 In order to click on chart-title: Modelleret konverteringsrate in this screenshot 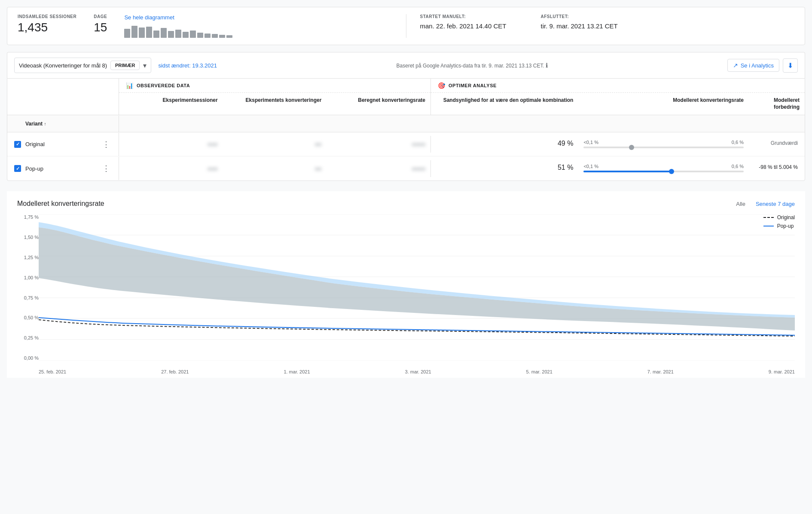, I will do `click(61, 204)`.